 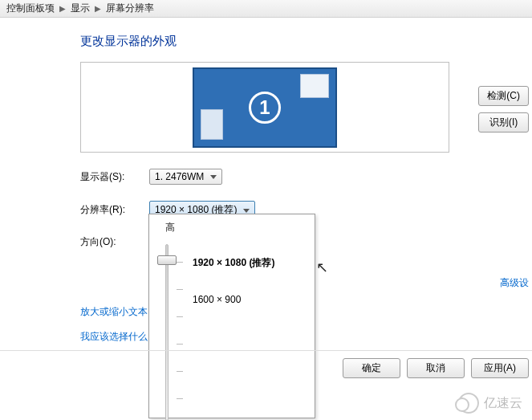 I want to click on display-select: 1. 2476WM, so click(x=186, y=177).